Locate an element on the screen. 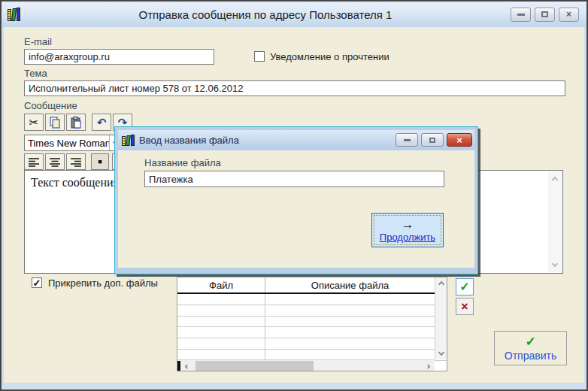 This screenshot has width=588, height=391. column-header-description: Описание файла is located at coordinates (350, 285).